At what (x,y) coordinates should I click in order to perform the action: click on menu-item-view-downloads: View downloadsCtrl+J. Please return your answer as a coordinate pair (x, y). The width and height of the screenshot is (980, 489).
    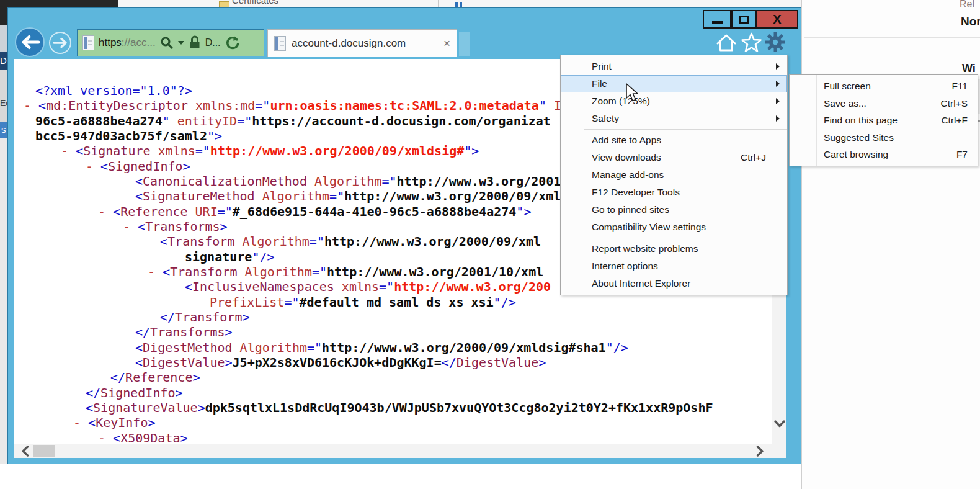
    Looking at the image, I should click on (674, 158).